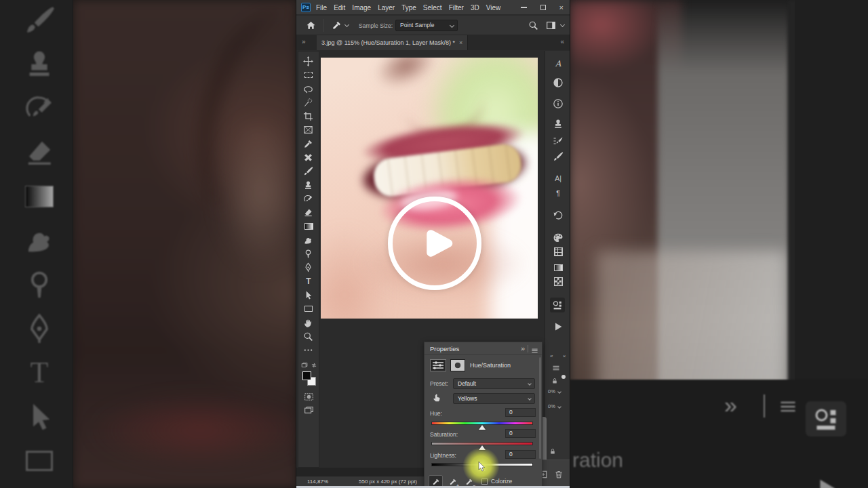  I want to click on document-tab-title: 3.jpg @ 115% (Hue/Saturation 1, Layer Ma…, so click(388, 43).